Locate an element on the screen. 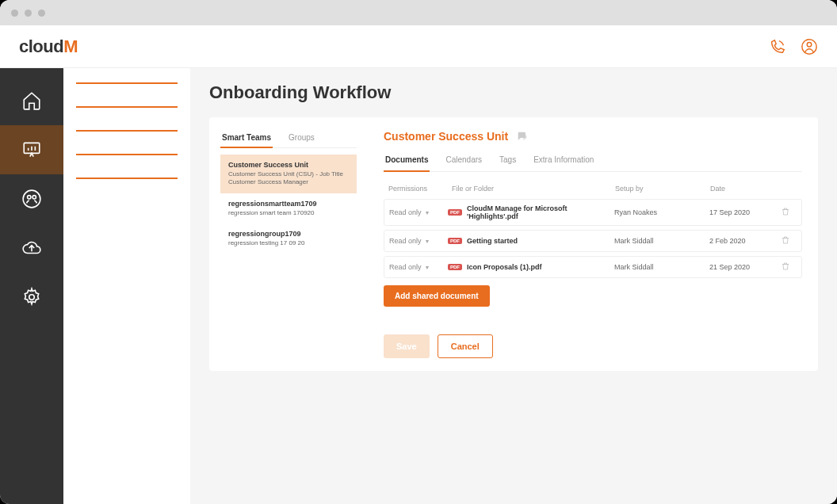  cancel-button: Cancel is located at coordinates (465, 346).